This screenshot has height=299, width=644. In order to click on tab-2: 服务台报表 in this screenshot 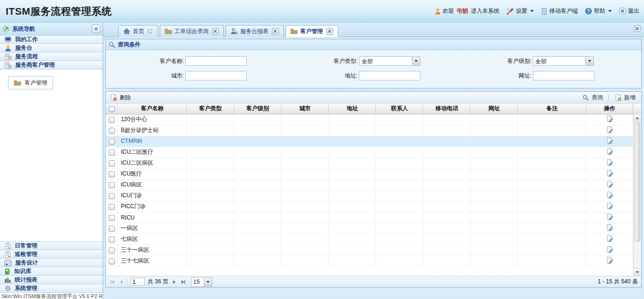, I will do `click(254, 31)`.